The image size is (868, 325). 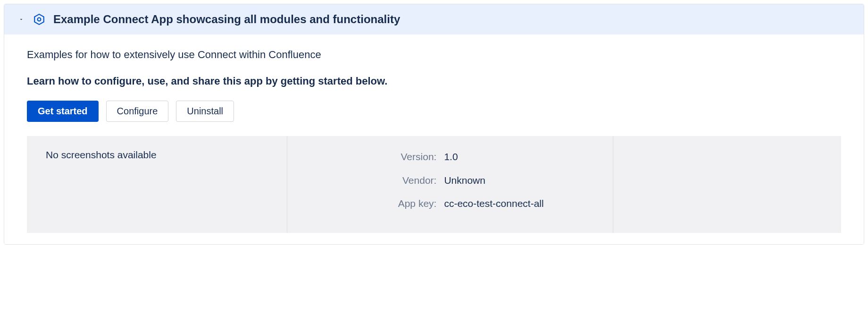 I want to click on version-label: Version:, so click(x=373, y=157).